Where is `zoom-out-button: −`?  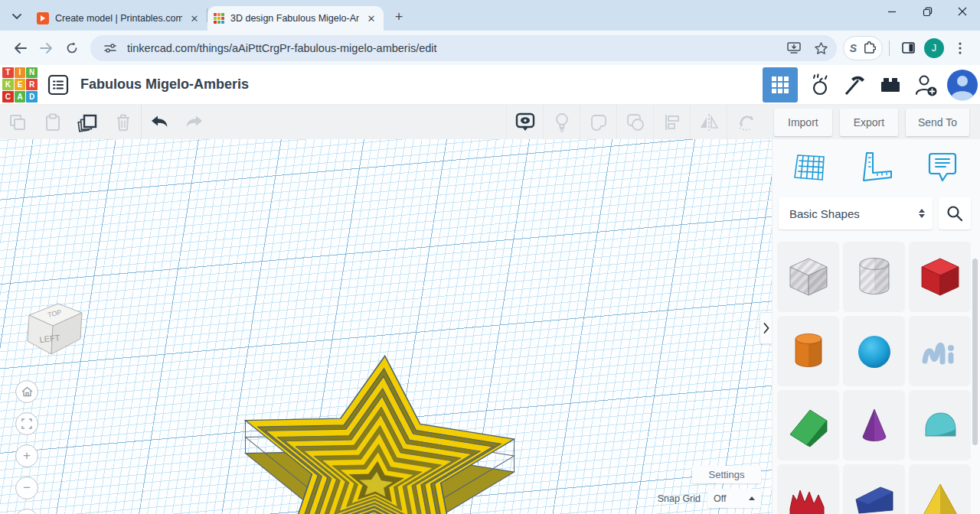
zoom-out-button: − is located at coordinates (27, 488).